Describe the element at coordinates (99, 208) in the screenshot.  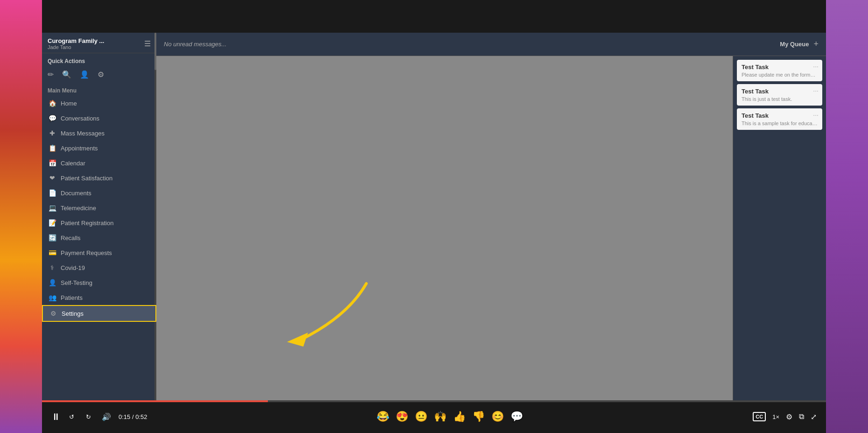
I see `sidebar-item-telemedicine: 💻 Telemedicine` at that location.